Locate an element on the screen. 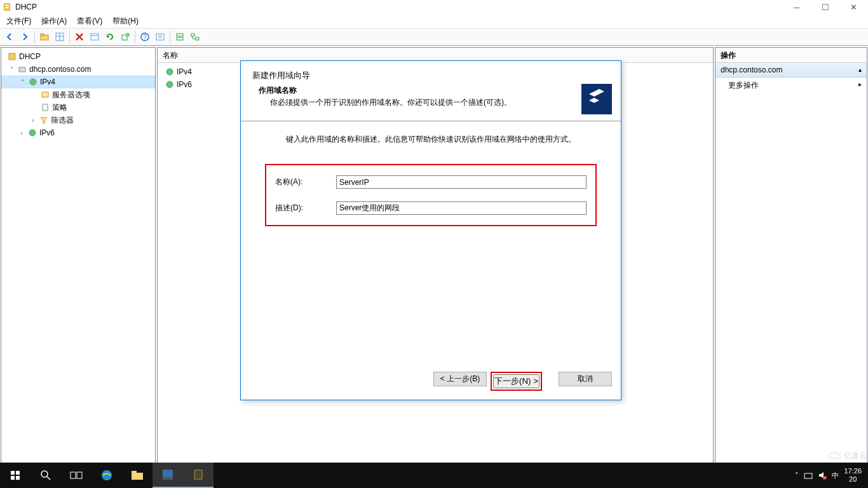 This screenshot has height=488, width=868. tree-root-label: DHCP is located at coordinates (30, 57).